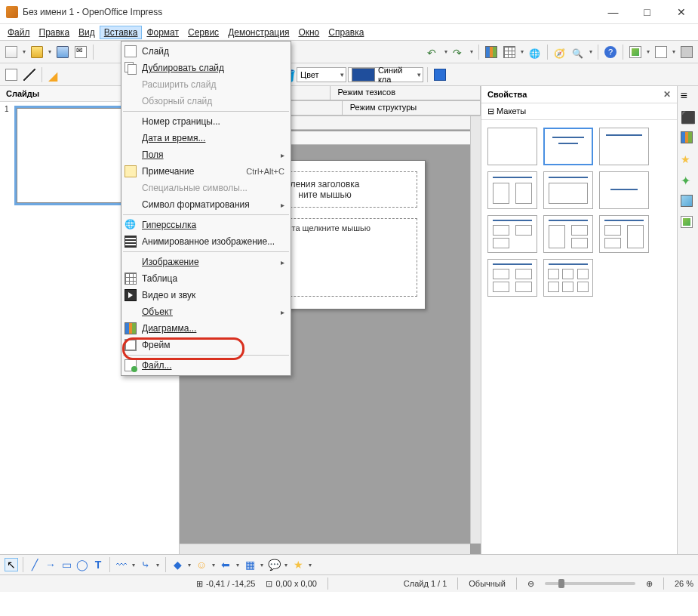  What do you see at coordinates (624, 146) in the screenshot?
I see `layout-title-only` at bounding box center [624, 146].